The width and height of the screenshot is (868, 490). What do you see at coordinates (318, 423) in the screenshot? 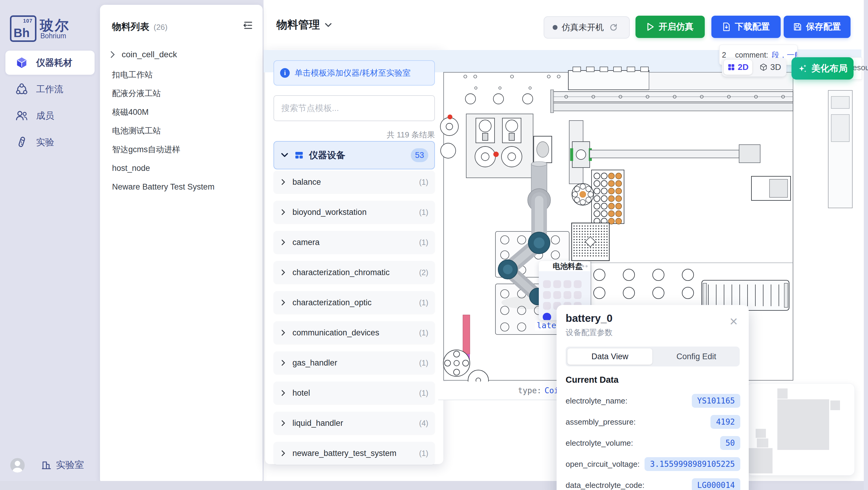
I see `template-item-name: liquid_handler` at bounding box center [318, 423].